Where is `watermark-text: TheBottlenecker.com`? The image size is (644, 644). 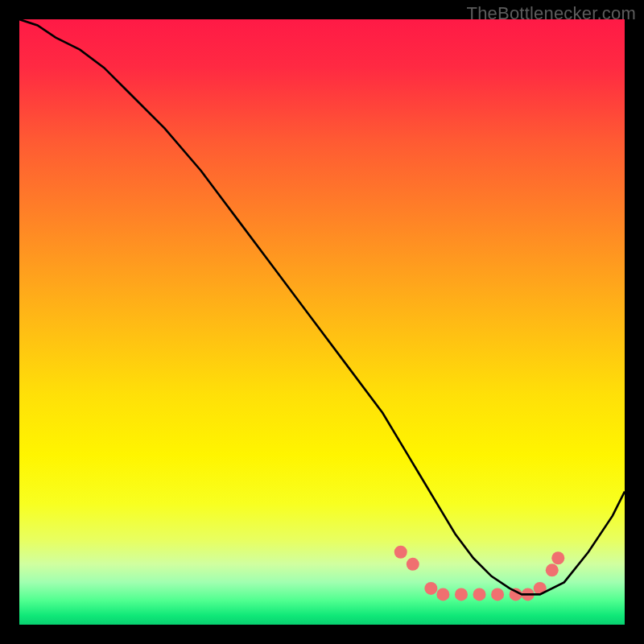
watermark-text: TheBottlenecker.com is located at coordinates (551, 14).